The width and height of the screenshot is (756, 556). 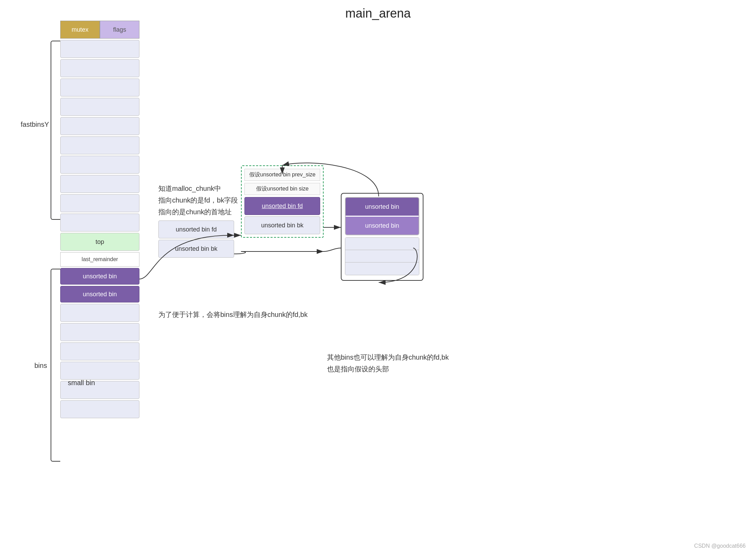 What do you see at coordinates (100, 242) in the screenshot?
I see `top-cell: top` at bounding box center [100, 242].